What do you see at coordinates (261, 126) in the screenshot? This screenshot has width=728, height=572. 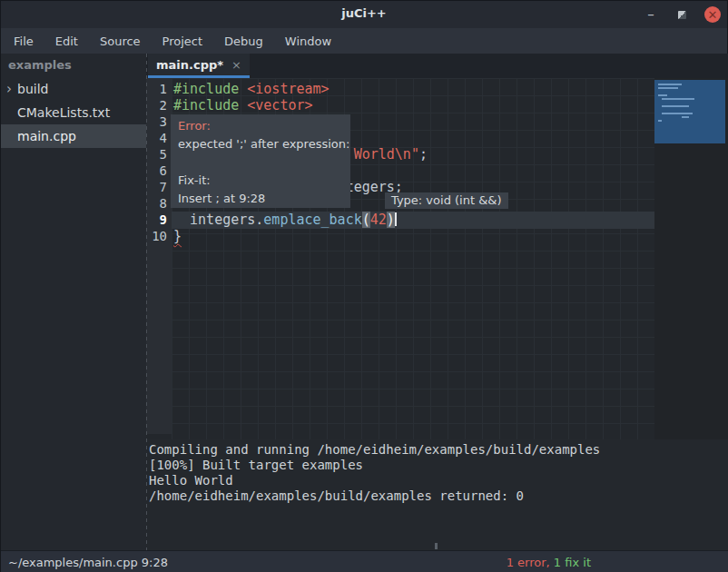 I see `error-title: Error:` at bounding box center [261, 126].